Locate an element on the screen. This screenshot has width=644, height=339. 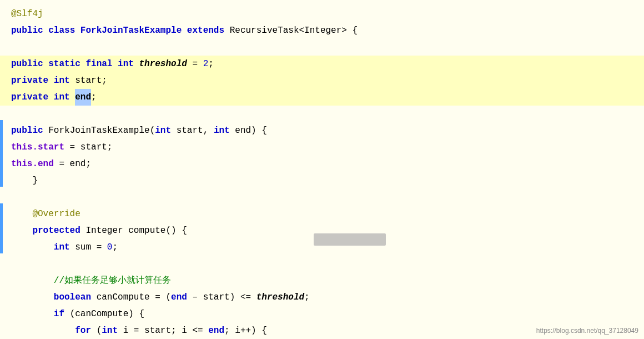
var-start: start; is located at coordinates (91, 81).